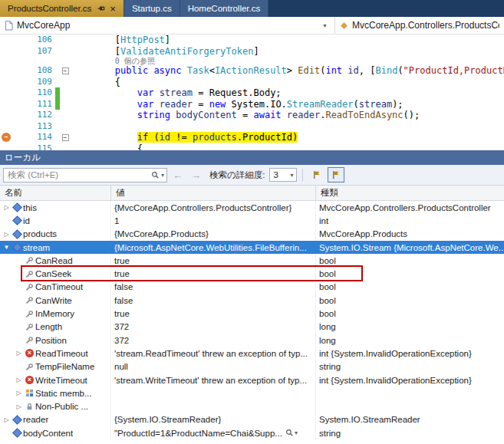  I want to click on table-row: id1int, so click(252, 221).